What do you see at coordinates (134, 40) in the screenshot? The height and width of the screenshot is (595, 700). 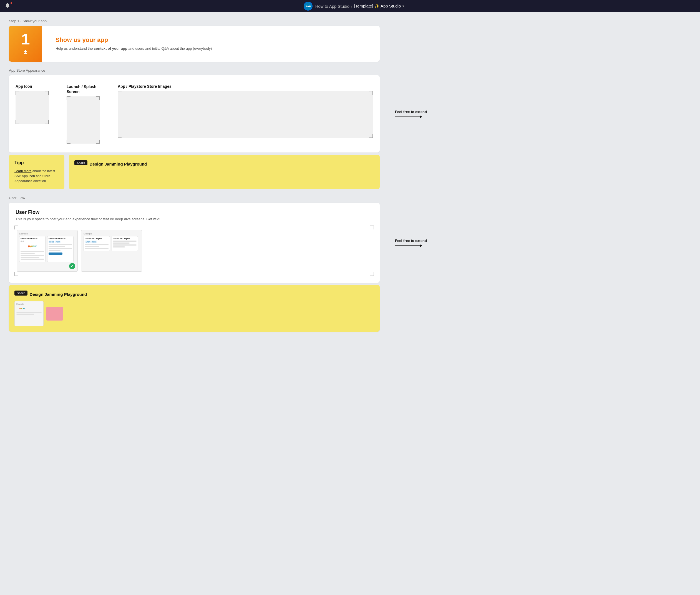 I see `step-title: Show us your app` at bounding box center [134, 40].